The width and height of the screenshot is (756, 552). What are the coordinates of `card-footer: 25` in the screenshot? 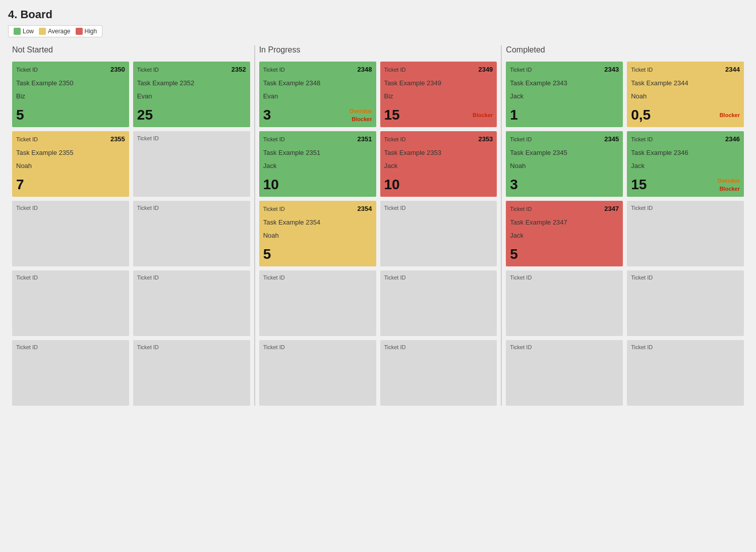 It's located at (192, 115).